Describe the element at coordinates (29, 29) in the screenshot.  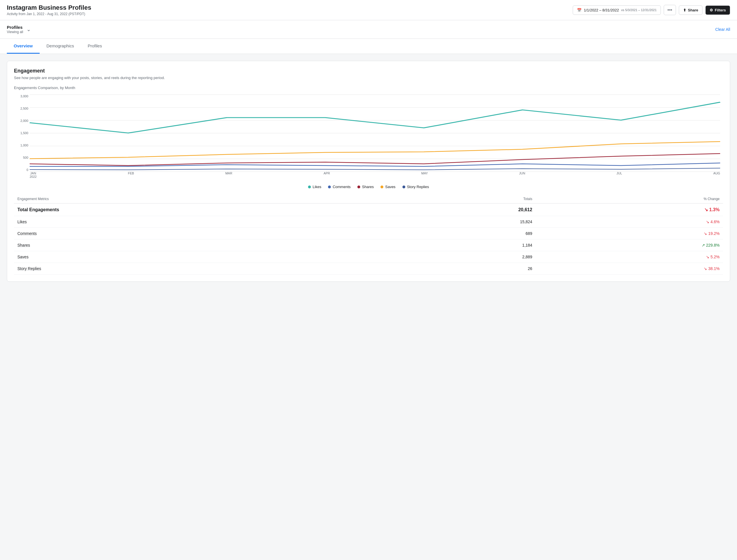
I see `chevron-down-icon: ⌄` at that location.